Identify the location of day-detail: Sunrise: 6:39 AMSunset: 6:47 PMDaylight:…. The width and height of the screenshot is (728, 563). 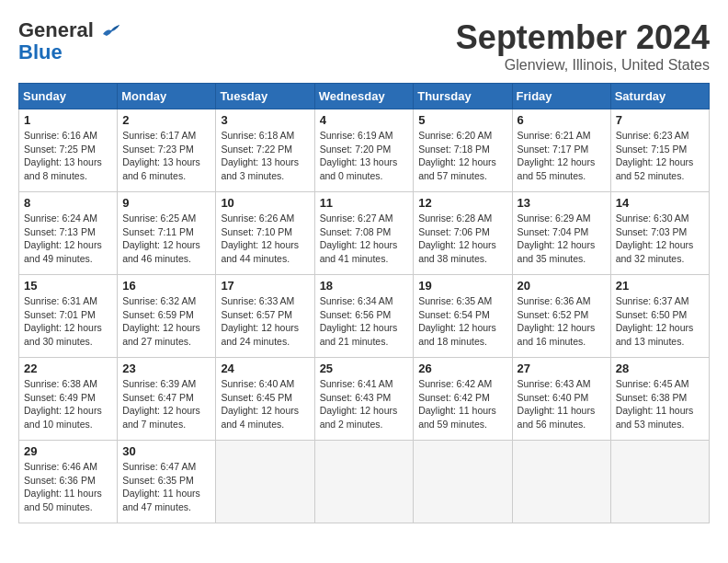
(166, 405).